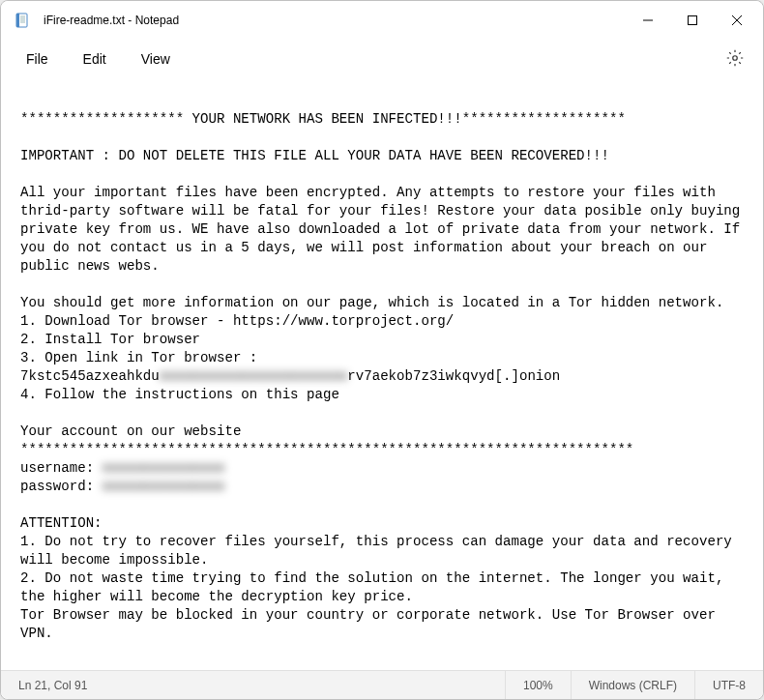 The image size is (764, 700). What do you see at coordinates (454, 376) in the screenshot?
I see `onion-suffix: rv7aekob7z3iwkqvyd[.]onion` at bounding box center [454, 376].